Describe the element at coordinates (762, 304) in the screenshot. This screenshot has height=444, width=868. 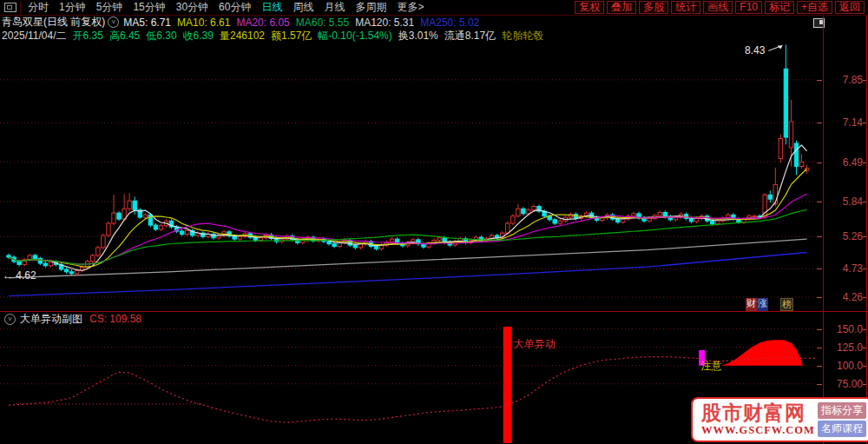
I see `badge-zhang: 涨` at that location.